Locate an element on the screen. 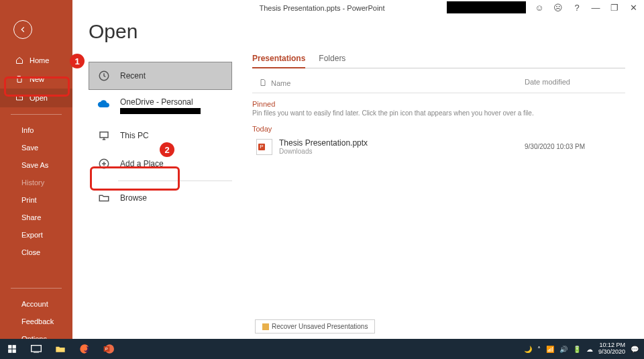 The image size is (644, 359). powerpoint-button: P is located at coordinates (109, 349).